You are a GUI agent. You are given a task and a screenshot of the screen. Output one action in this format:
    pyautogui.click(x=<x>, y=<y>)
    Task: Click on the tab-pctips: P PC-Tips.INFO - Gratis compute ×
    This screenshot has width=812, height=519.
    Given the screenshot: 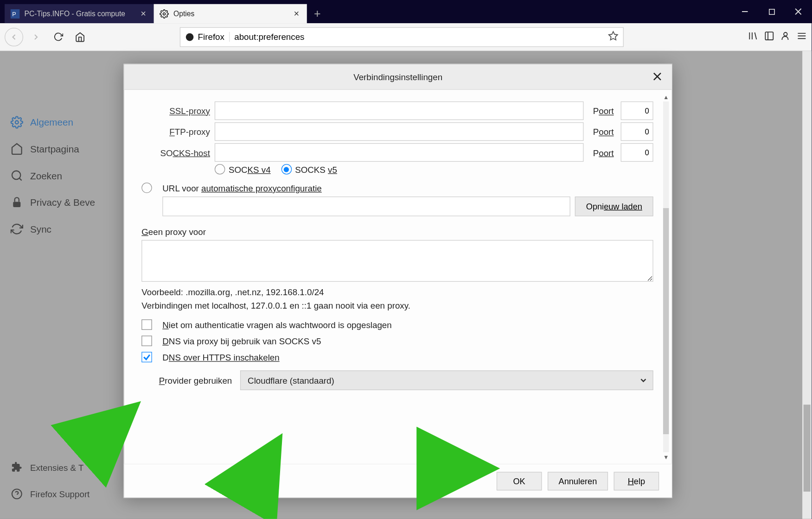 What is the action you would take?
    pyautogui.click(x=79, y=14)
    